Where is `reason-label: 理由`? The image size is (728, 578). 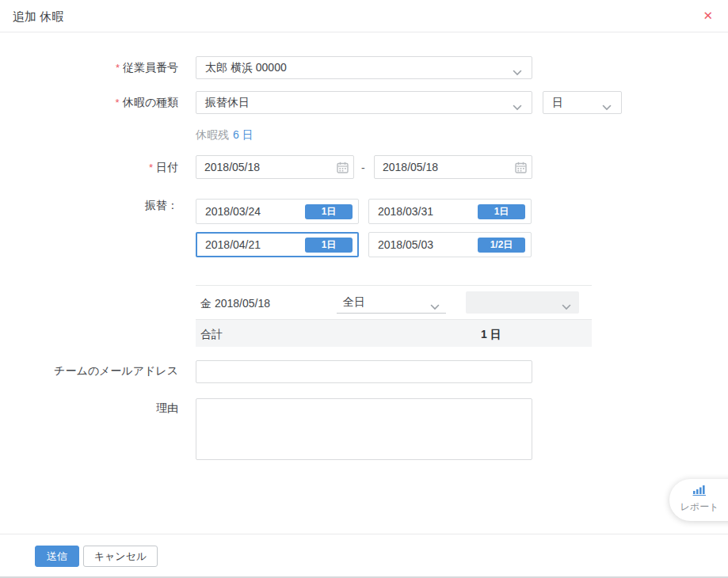 reason-label: 理由 is located at coordinates (101, 409).